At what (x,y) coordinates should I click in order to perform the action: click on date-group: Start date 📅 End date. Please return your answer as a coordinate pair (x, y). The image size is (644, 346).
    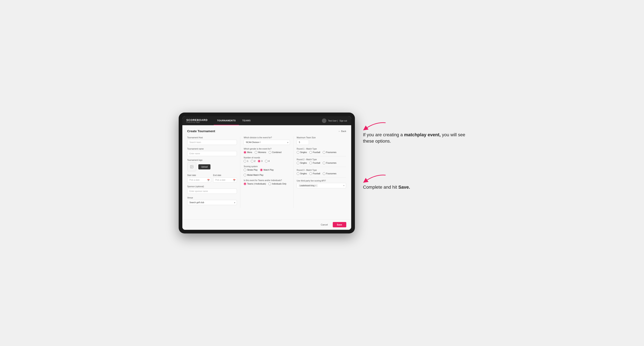
    Looking at the image, I should click on (212, 178).